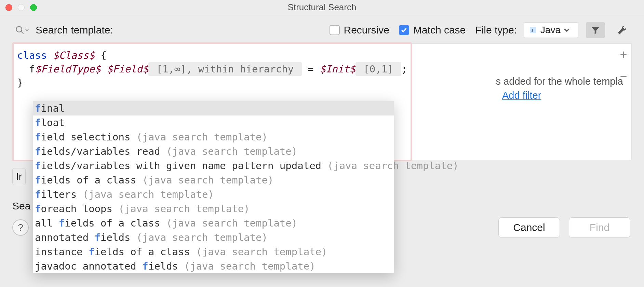 Image resolution: width=644 pixels, height=287 pixels. Describe the element at coordinates (9, 8) in the screenshot. I see `close-window-button` at that location.